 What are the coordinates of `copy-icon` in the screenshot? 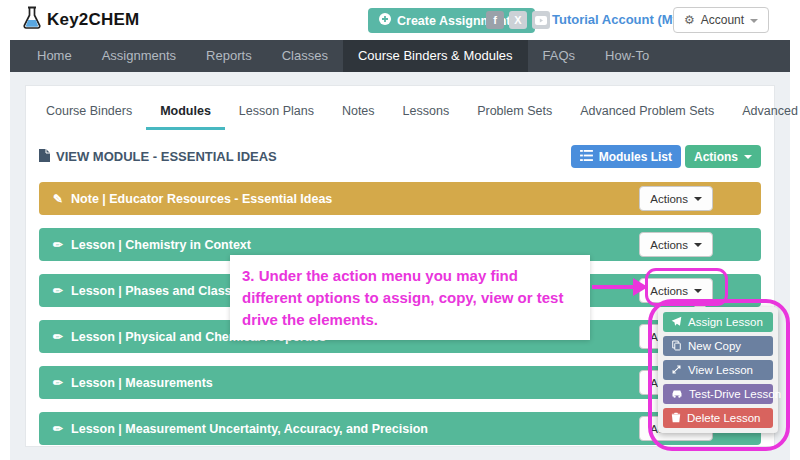 It's located at (676, 346).